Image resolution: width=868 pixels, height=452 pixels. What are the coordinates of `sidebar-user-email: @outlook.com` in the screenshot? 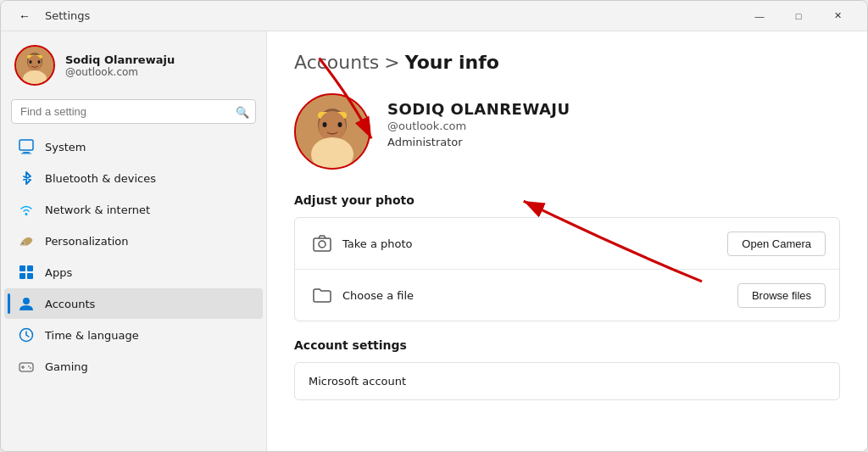 It's located at (159, 72).